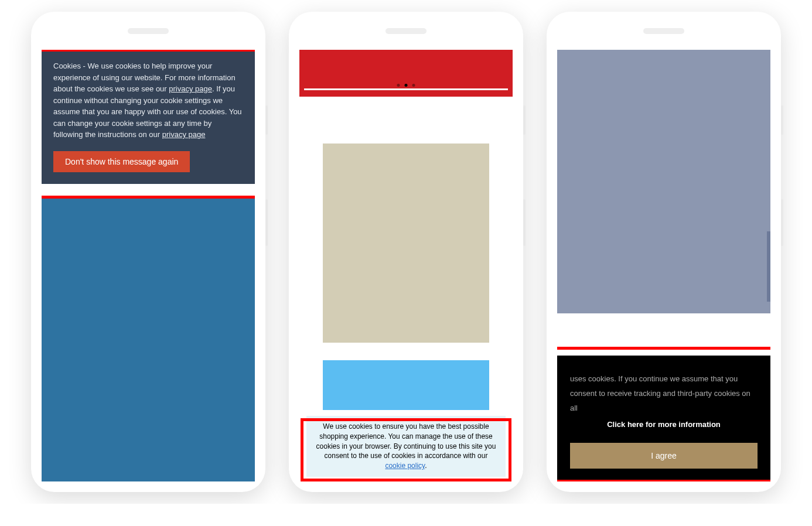  What do you see at coordinates (407, 86) in the screenshot?
I see `carousel-dots` at bounding box center [407, 86].